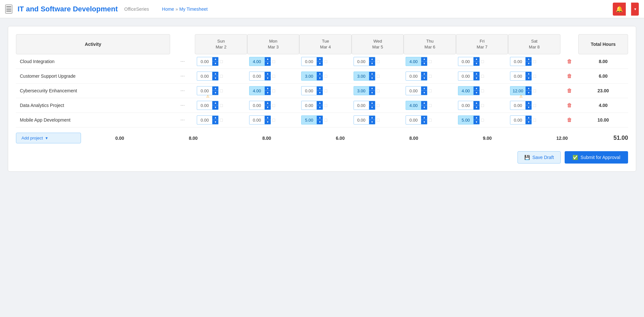 This screenshot has width=644, height=317. Describe the element at coordinates (257, 105) in the screenshot. I see `hour-input-row3-day1` at that location.